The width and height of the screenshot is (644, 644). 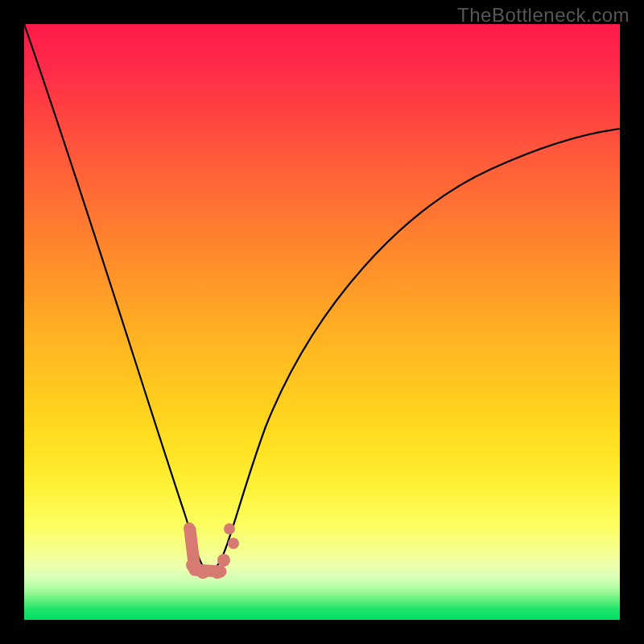 What do you see at coordinates (543, 15) in the screenshot?
I see `site-watermark: TheBottleneck.com` at bounding box center [543, 15].